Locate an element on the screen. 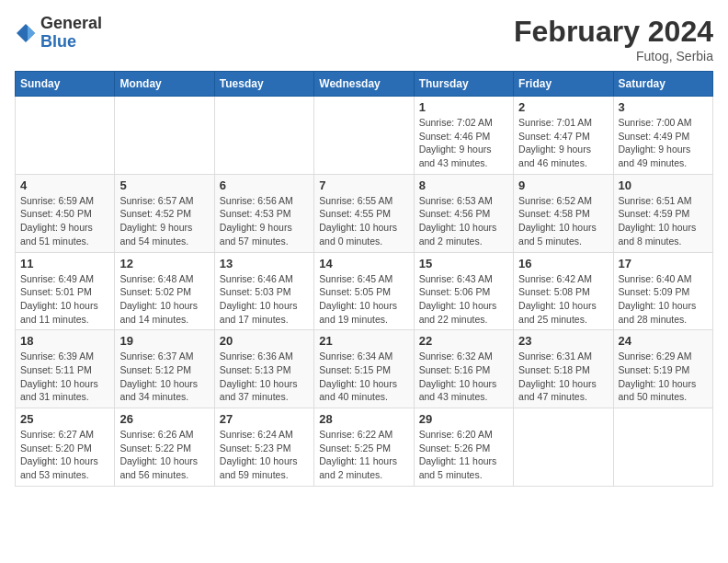  calendar-cell: 28Sunrise: 6:22 AM Sunset: 5:25 PM Dayli… is located at coordinates (364, 447).